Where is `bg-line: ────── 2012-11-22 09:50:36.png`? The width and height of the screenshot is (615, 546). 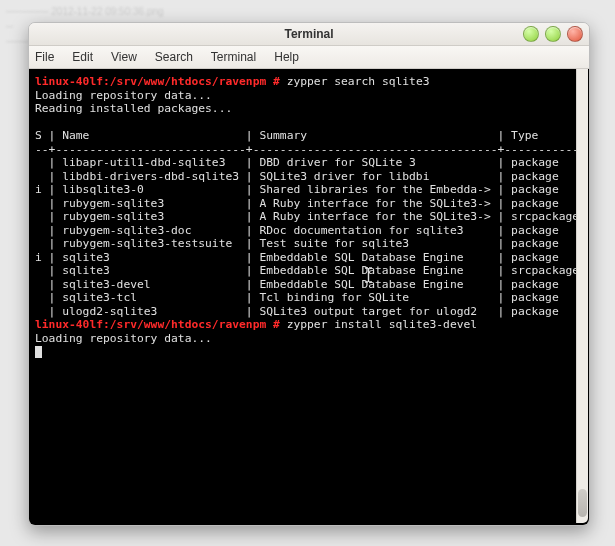
bg-line: ────── 2012-11-22 09:50:36.png is located at coordinates (310, 12).